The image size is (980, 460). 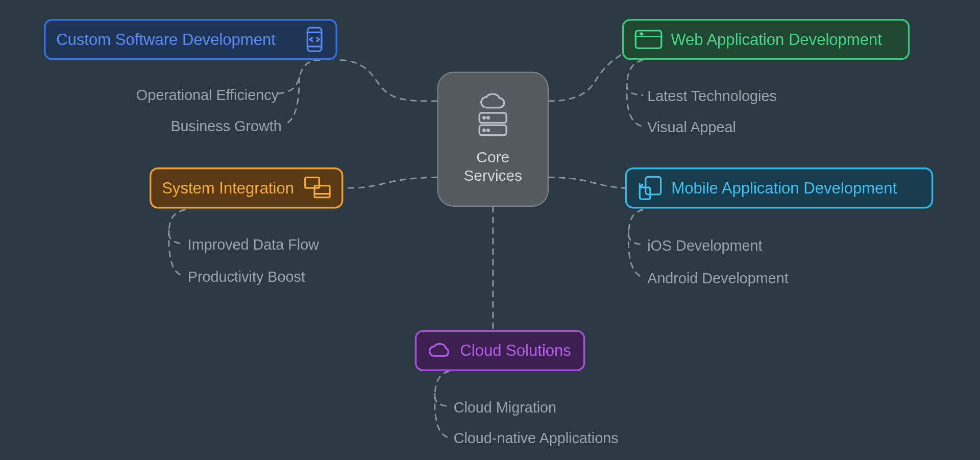 What do you see at coordinates (704, 245) in the screenshot?
I see `sub-label: iOS Development` at bounding box center [704, 245].